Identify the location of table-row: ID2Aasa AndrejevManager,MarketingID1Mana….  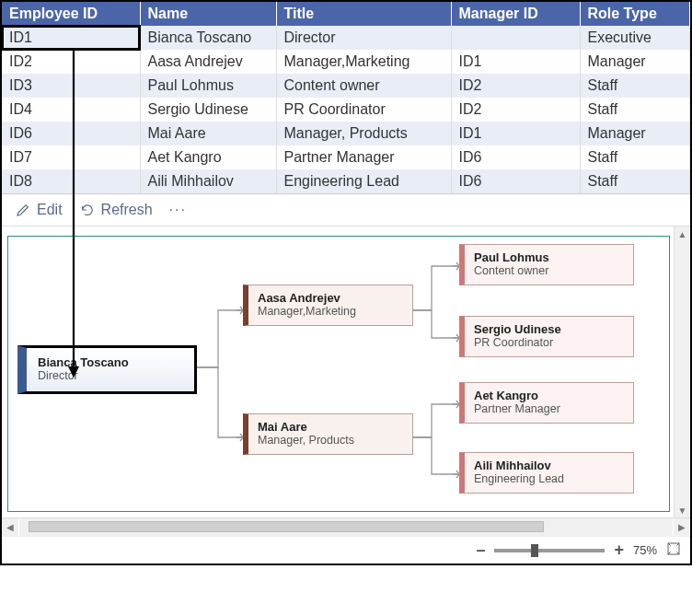
(346, 62).